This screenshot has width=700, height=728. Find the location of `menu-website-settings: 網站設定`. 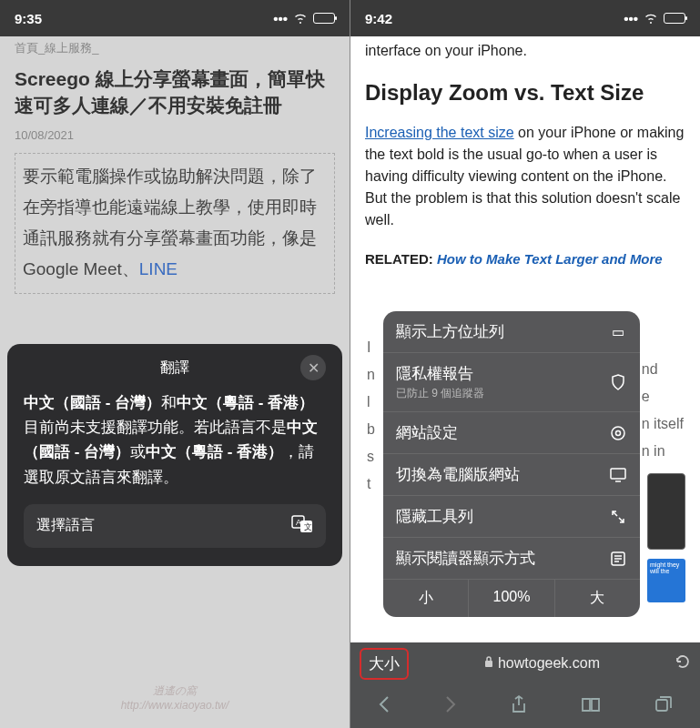

menu-website-settings: 網站設定 is located at coordinates (512, 433).